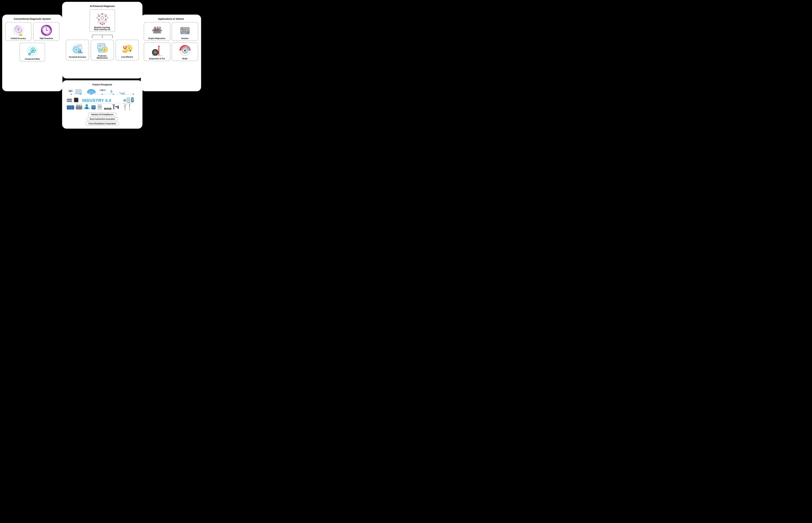 This screenshot has width=812, height=523. What do you see at coordinates (102, 119) in the screenshot?
I see `future-tag-2: Smart Automotive Innovation` at bounding box center [102, 119].